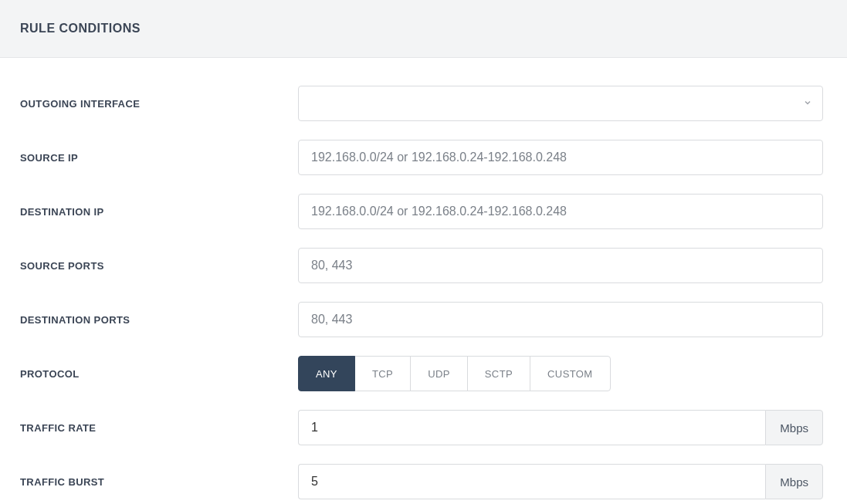 This screenshot has height=504, width=847. What do you see at coordinates (383, 374) in the screenshot?
I see `protocol-option-tcp: TCP` at bounding box center [383, 374].